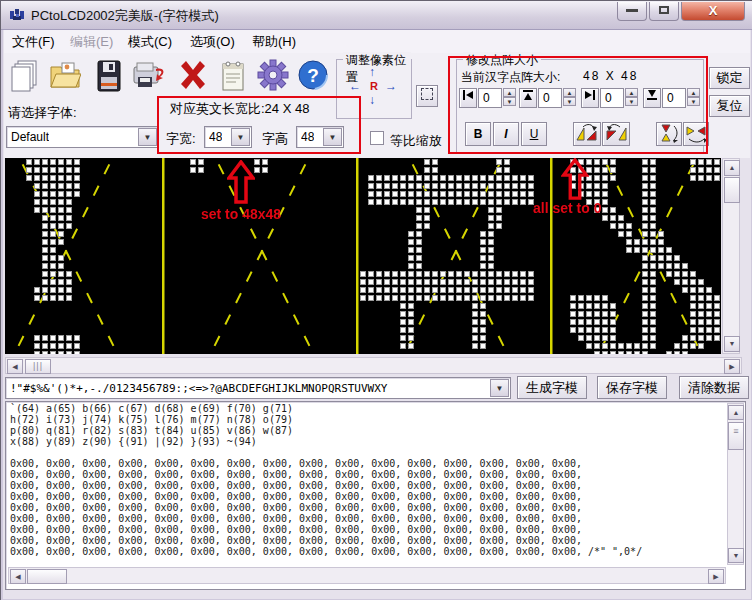  What do you see at coordinates (38, 366) in the screenshot?
I see `editor-hscroll-thumb: |||` at bounding box center [38, 366].